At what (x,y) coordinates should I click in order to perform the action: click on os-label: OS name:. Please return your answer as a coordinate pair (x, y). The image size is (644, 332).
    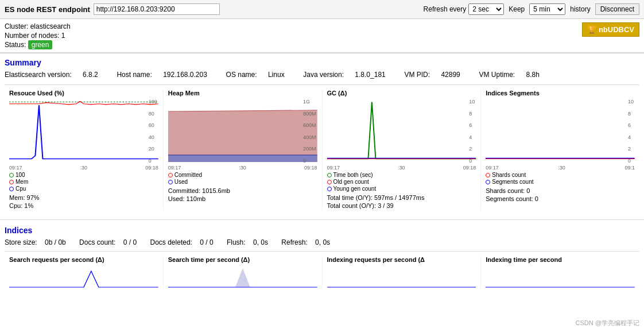
    Looking at the image, I should click on (242, 75).